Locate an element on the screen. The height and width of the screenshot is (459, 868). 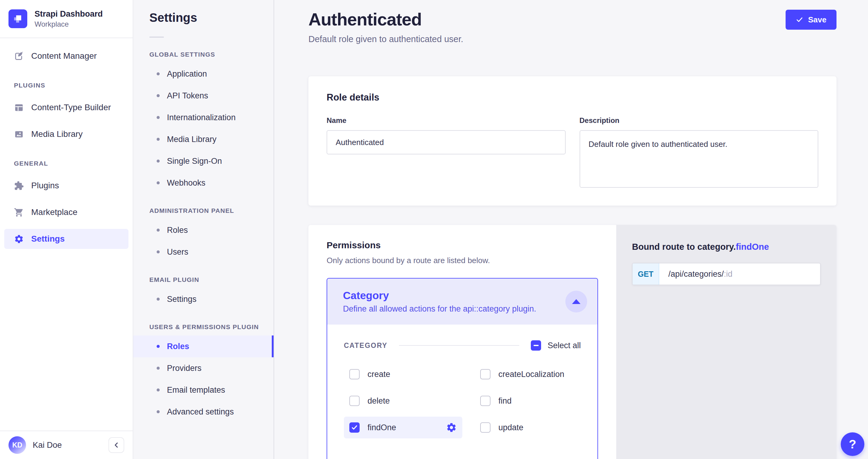
save-button: Save is located at coordinates (811, 20).